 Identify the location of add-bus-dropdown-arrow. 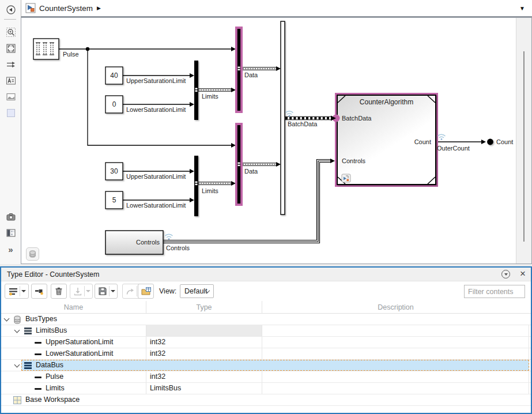
(24, 291).